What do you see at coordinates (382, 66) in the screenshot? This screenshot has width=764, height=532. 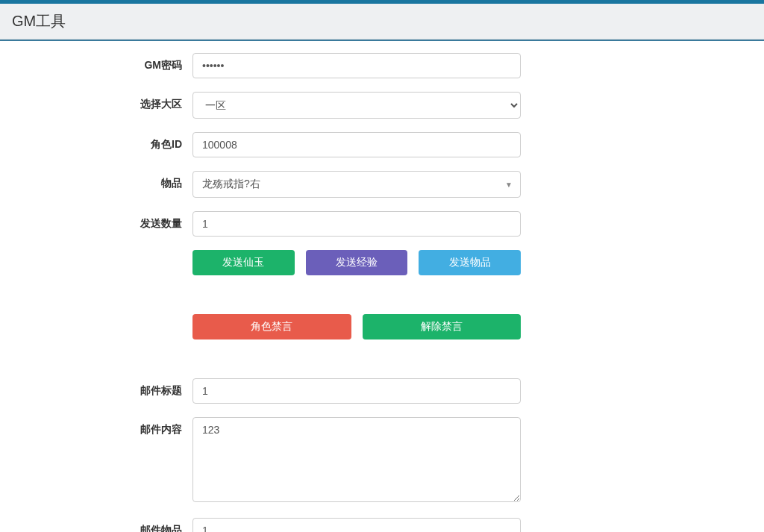 I see `row-gm-password: GM密码` at bounding box center [382, 66].